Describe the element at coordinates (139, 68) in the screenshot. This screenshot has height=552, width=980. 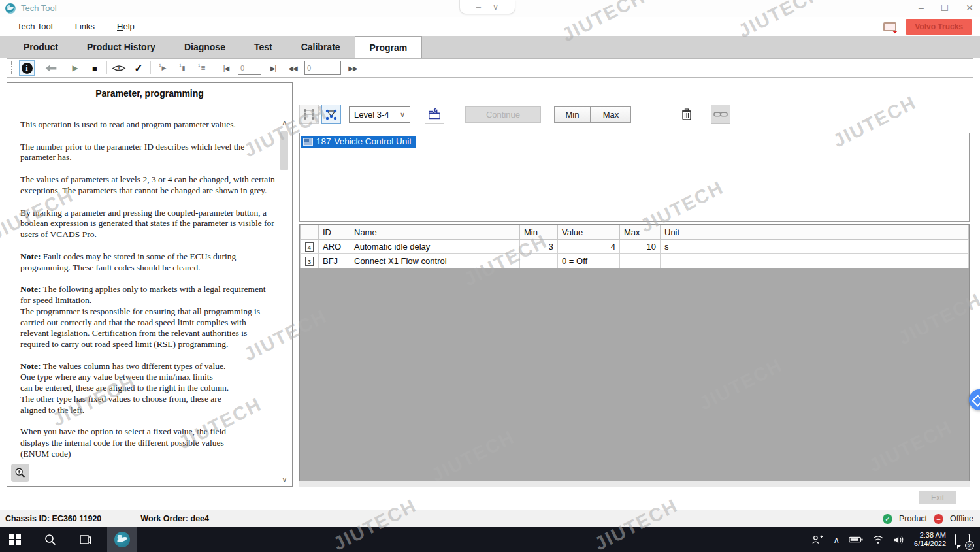
I see `confirm-button: ✓` at that location.